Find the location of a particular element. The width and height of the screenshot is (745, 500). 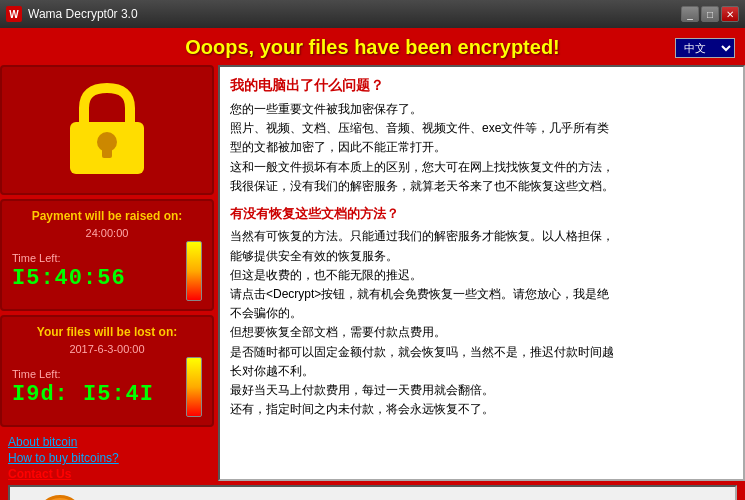

bitcoin-symbol: ₿ is located at coordinates (60, 498).